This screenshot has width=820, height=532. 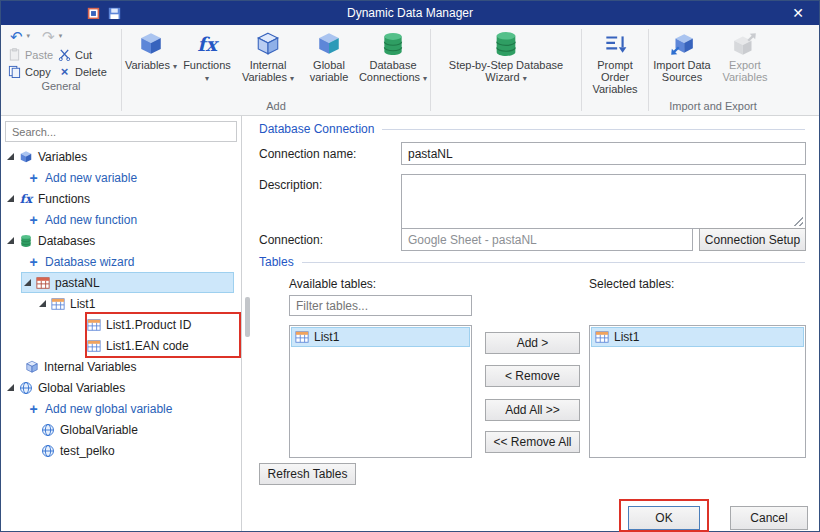 I want to click on remove-button: < Remove, so click(x=532, y=376).